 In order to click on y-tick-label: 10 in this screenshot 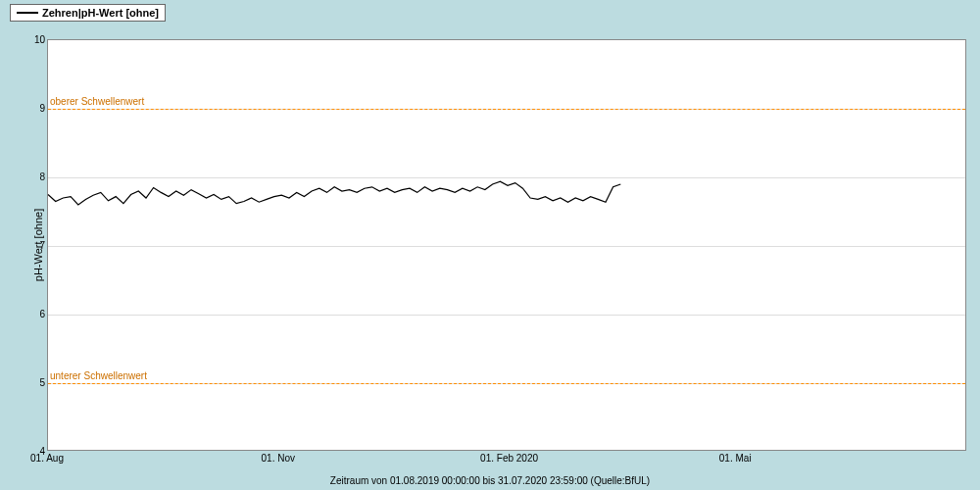, I will do `click(39, 39)`.